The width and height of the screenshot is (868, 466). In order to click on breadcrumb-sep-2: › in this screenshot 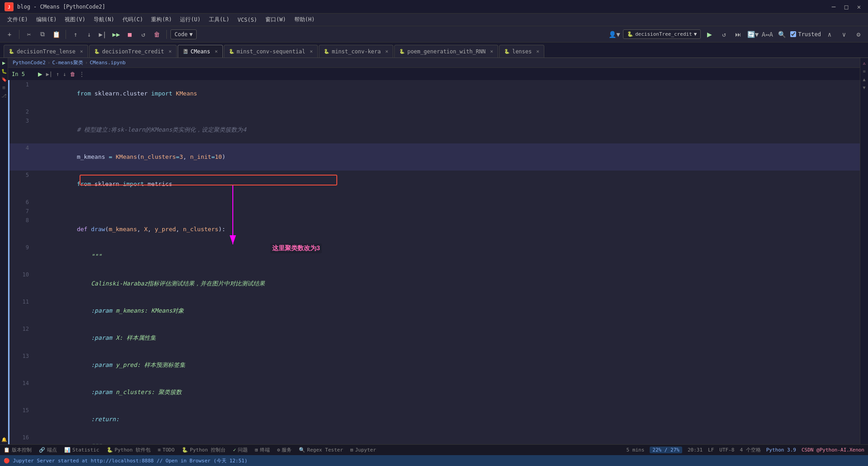, I will do `click(87, 62)`.